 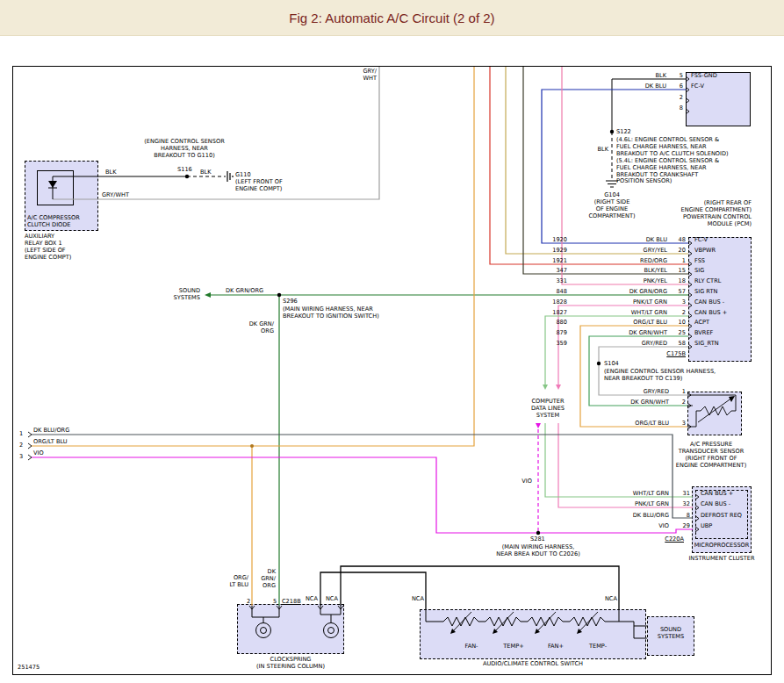 What do you see at coordinates (560, 262) in the screenshot?
I see `pcm-pin-circuit: 1921` at bounding box center [560, 262].